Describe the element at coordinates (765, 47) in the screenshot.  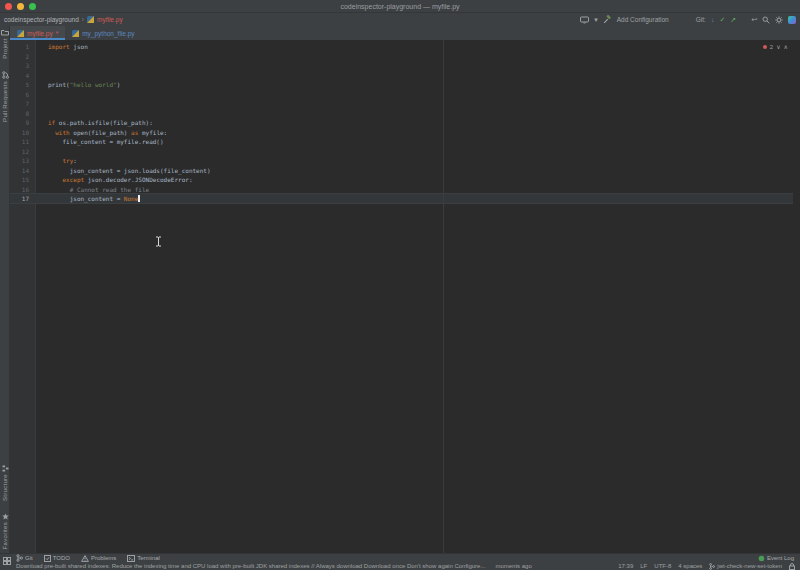
I see `error-dot-icon` at that location.